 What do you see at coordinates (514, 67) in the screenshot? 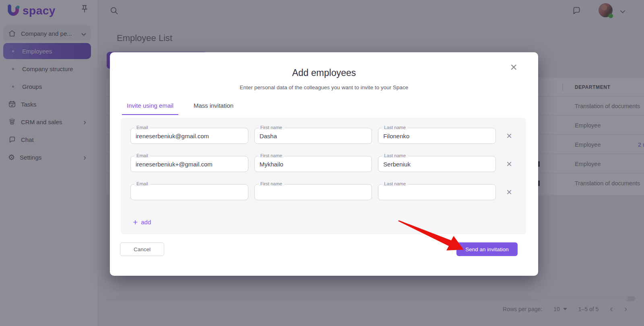
I see `close-icon: ×` at bounding box center [514, 67].